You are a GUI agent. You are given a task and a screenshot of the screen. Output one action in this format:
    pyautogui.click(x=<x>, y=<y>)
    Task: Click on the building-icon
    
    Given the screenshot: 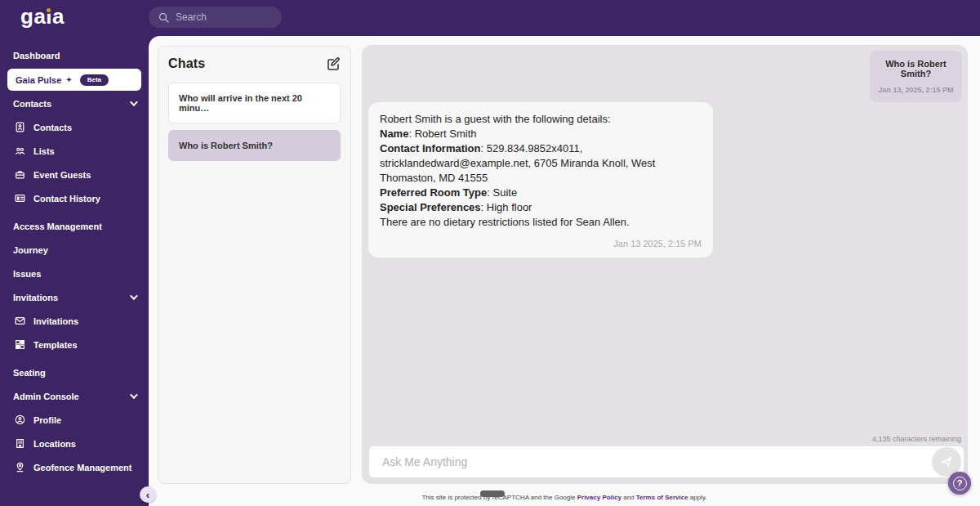 What is the action you would take?
    pyautogui.click(x=20, y=443)
    